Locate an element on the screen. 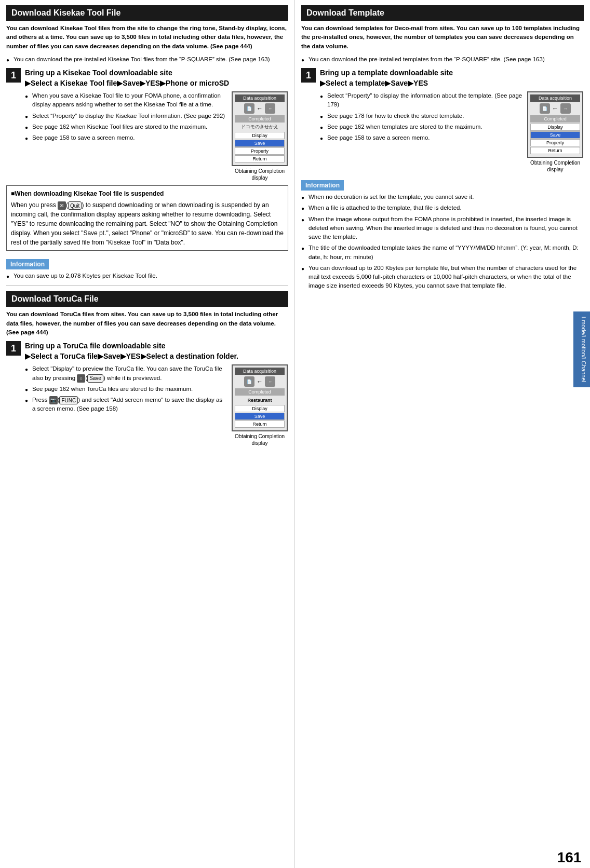  template-icon-doc: 📄 is located at coordinates (545, 108).